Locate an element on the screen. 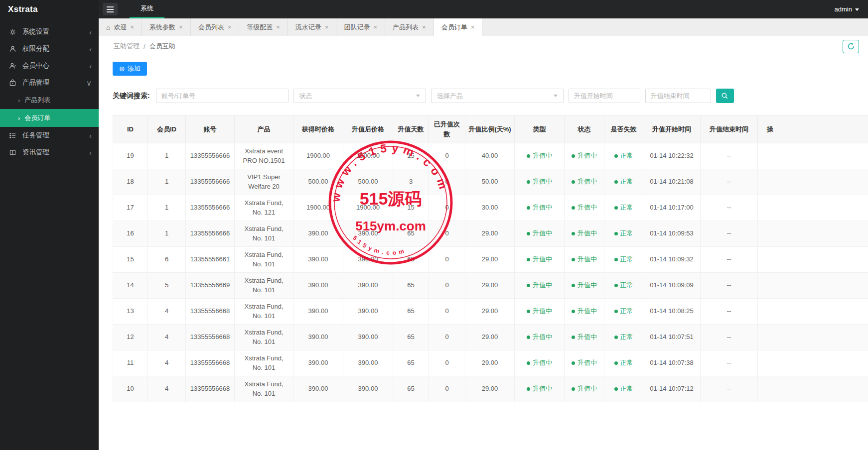  sidebar-item-label: 资讯管理 is located at coordinates (56, 152).